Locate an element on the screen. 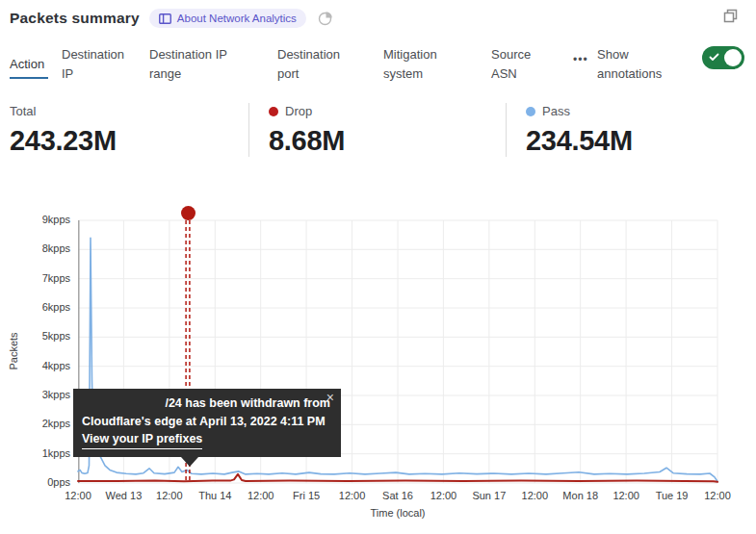 The image size is (756, 534). annotation-tooltip: × /24 has been withdrawn from Cloudflare… is located at coordinates (207, 423).